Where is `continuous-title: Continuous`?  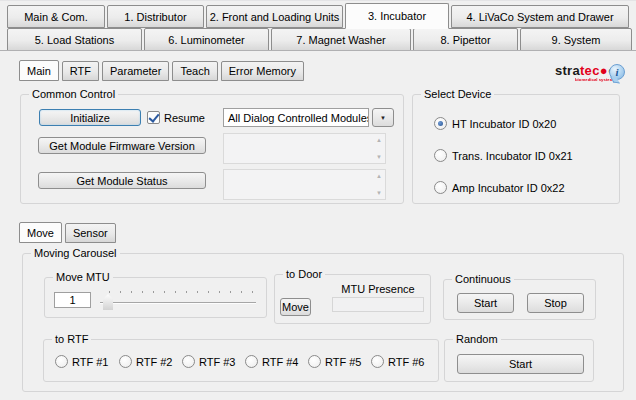
continuous-title: Continuous is located at coordinates (483, 279).